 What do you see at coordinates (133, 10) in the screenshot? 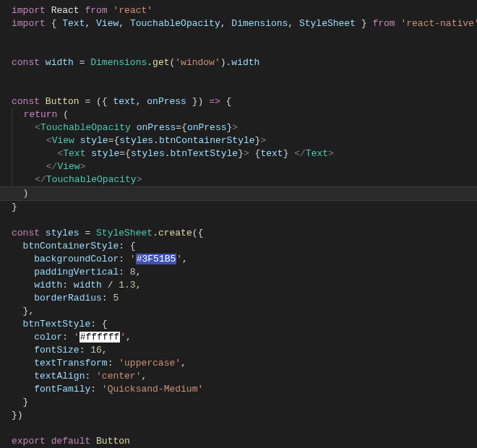
I see `string-literal: 'react'` at bounding box center [133, 10].